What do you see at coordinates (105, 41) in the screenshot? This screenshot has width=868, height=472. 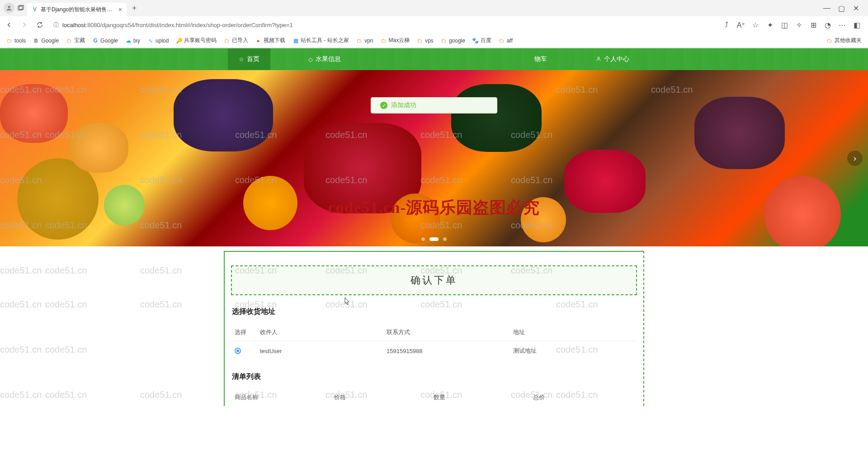 I see `bookmark-google2: GGoogle` at bounding box center [105, 41].